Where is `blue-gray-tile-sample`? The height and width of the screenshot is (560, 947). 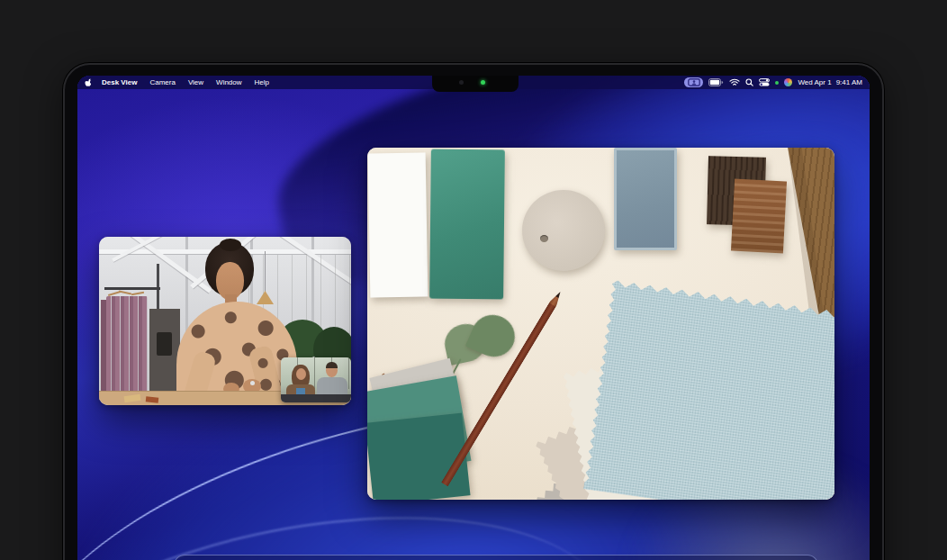 blue-gray-tile-sample is located at coordinates (645, 199).